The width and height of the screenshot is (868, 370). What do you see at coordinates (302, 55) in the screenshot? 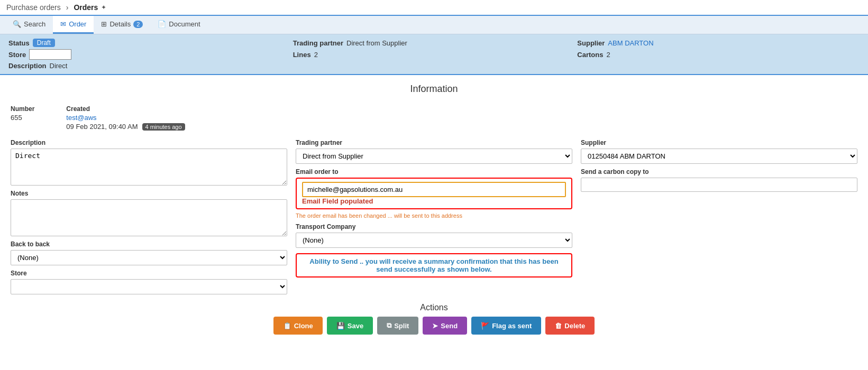
I see `lines-label: Lines` at bounding box center [302, 55].